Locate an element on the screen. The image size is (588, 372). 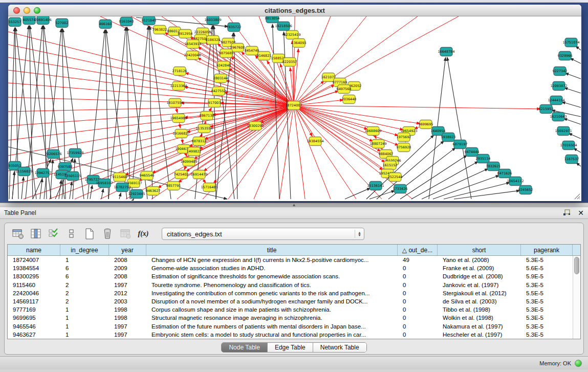
network-node: 9699695 is located at coordinates (426, 125).